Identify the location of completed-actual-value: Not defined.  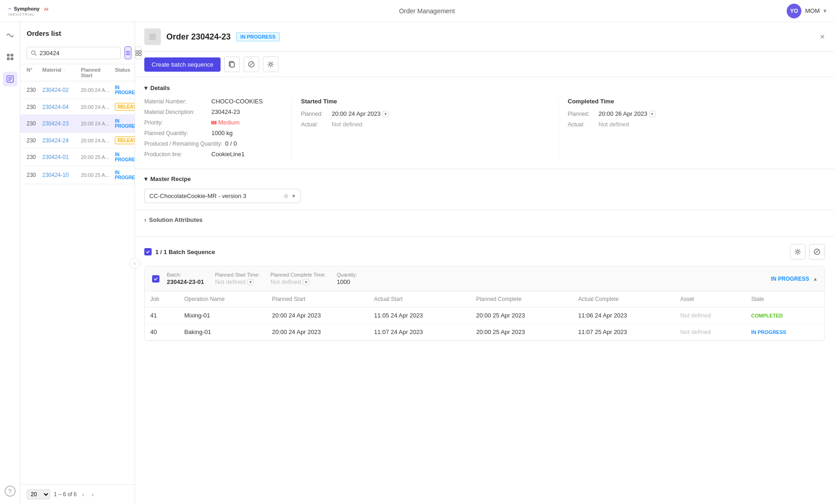
(614, 124).